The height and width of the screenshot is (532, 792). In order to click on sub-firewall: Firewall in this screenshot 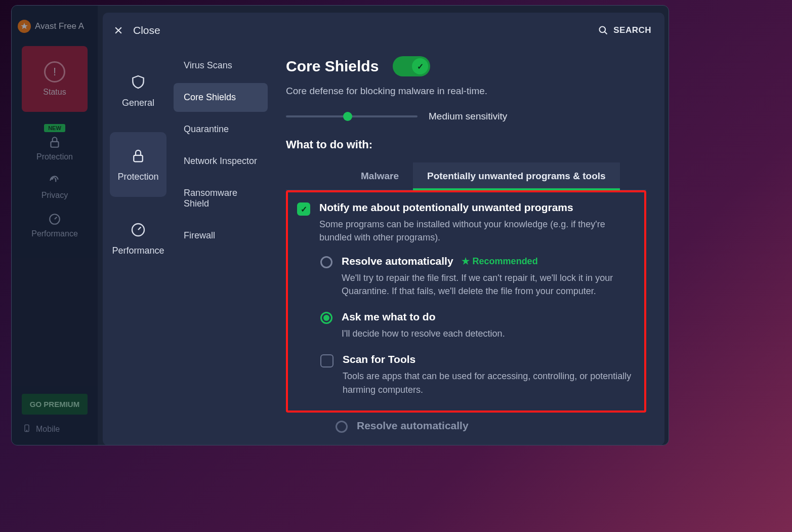, I will do `click(221, 236)`.